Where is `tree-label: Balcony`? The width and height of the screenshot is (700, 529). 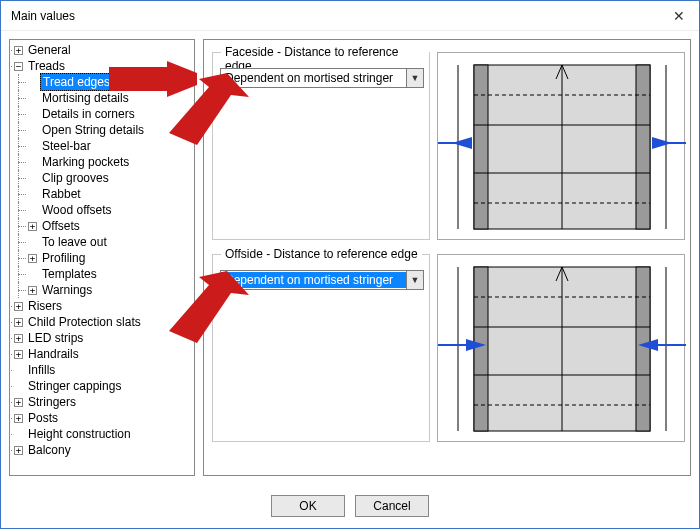 tree-label: Balcony is located at coordinates (50, 450).